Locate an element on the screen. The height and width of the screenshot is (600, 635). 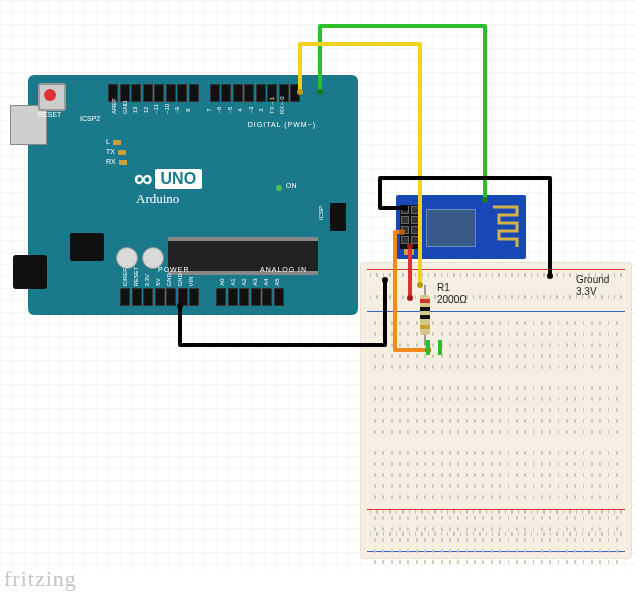
vcc-rail-label: 3.3V is located at coordinates (586, 292).